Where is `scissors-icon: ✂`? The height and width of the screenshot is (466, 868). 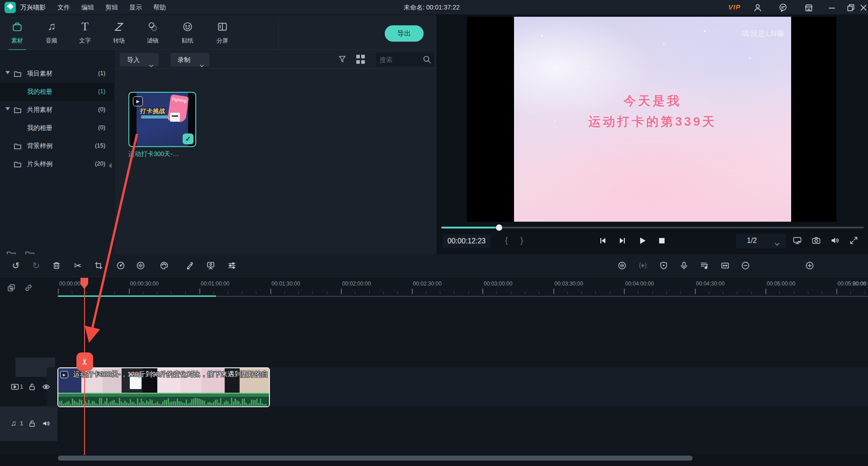
scissors-icon: ✂ is located at coordinates (85, 362).